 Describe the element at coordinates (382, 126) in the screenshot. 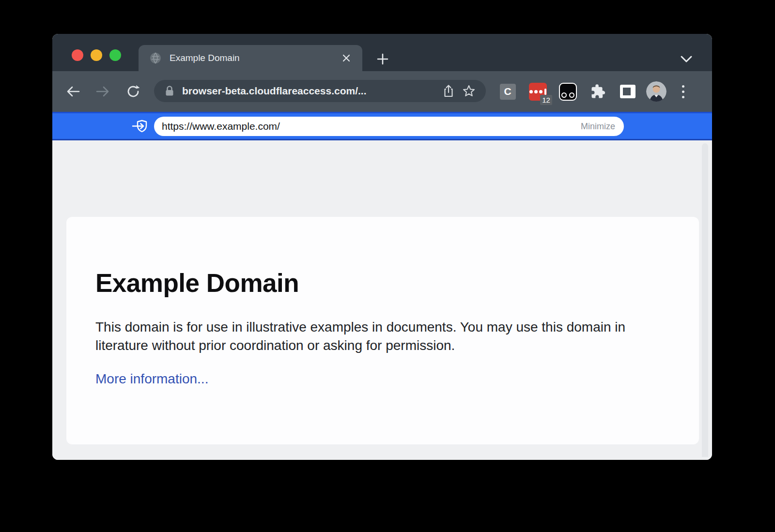

I see `access-bar: Minimize` at that location.